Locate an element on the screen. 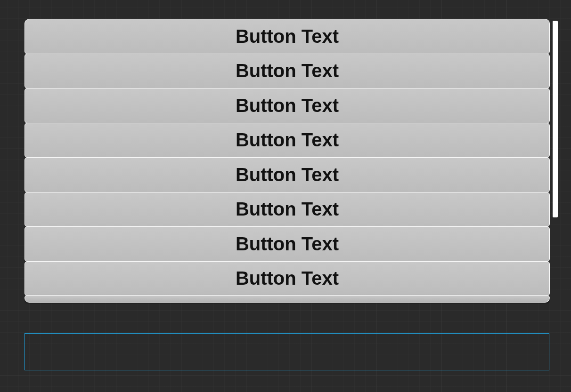  list-button-2: Button Text is located at coordinates (287, 105).